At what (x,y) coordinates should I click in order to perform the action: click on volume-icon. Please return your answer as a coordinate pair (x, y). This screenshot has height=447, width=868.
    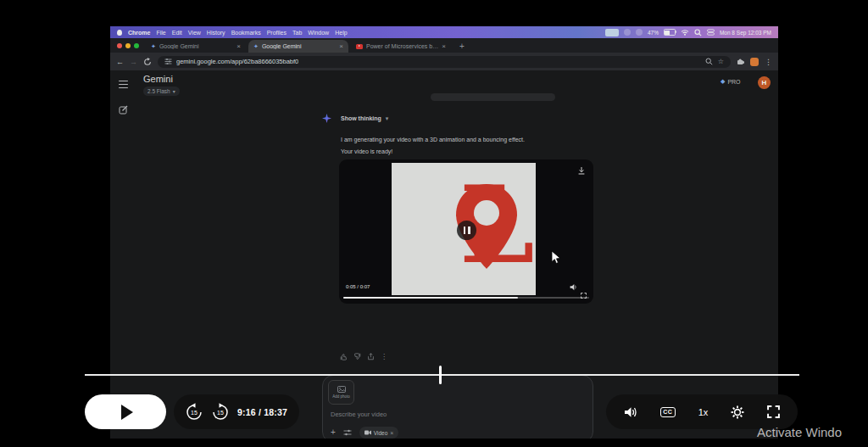
    Looking at the image, I should click on (574, 287).